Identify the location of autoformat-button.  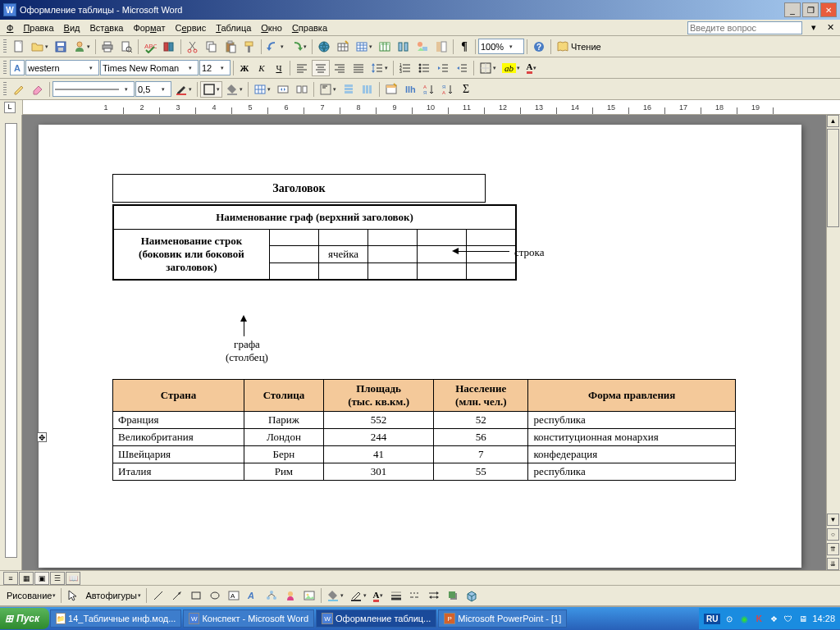
(391, 89).